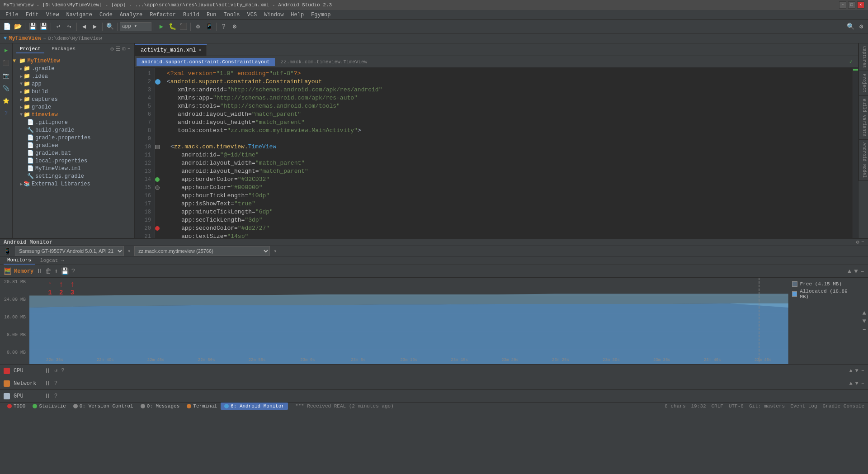 This screenshot has width=868, height=474. What do you see at coordinates (70, 251) in the screenshot?
I see `device-selector: Samsung GT-I9507V Android 5.0.1, API 21` at bounding box center [70, 251].